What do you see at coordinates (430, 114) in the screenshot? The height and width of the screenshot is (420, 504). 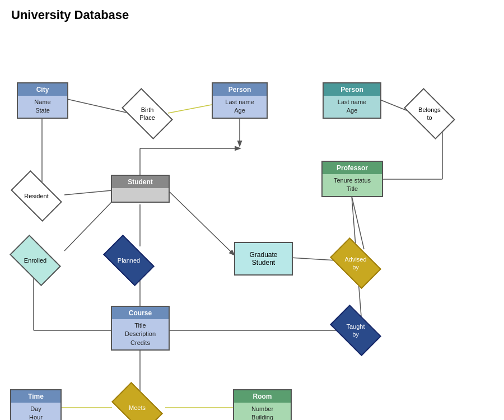 I see `belongs-to-diamond: Belongsto` at bounding box center [430, 114].